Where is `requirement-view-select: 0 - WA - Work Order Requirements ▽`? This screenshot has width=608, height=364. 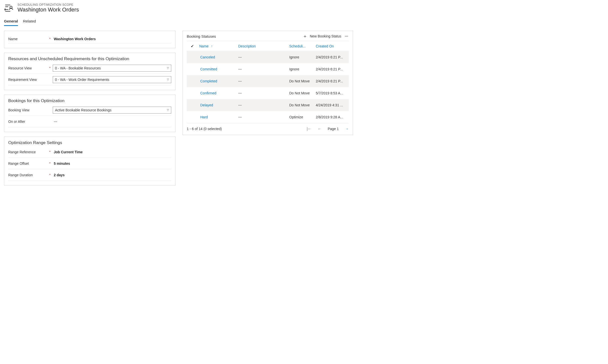
requirement-view-select: 0 - WA - Work Order Requirements ▽ is located at coordinates (112, 80).